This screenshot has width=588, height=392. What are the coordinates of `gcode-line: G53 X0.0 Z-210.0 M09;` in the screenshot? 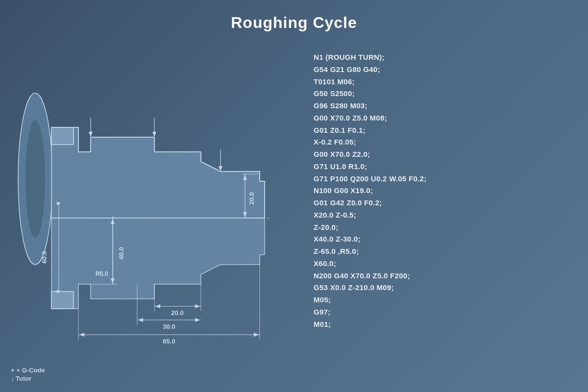 It's located at (443, 288).